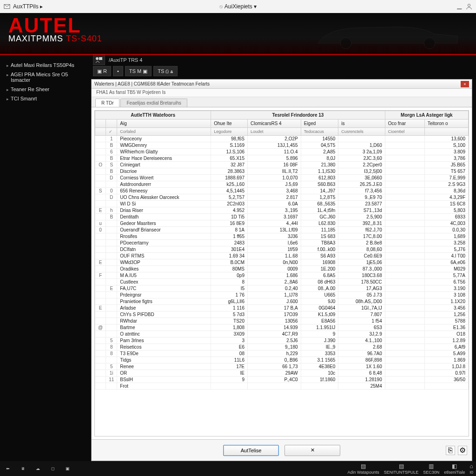  Describe the element at coordinates (221, 7) in the screenshot. I see `lock-icon: ⍉` at that location.